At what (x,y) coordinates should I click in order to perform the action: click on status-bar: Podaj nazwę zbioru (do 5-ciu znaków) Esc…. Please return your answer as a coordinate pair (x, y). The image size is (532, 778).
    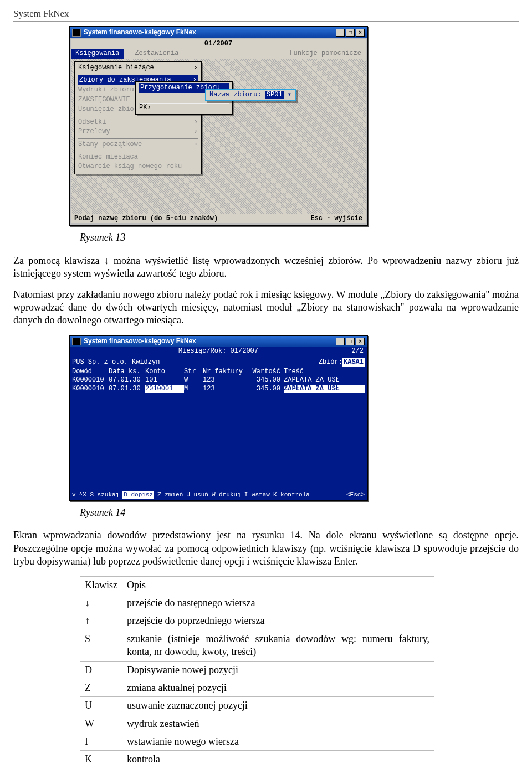
    Looking at the image, I should click on (218, 219).